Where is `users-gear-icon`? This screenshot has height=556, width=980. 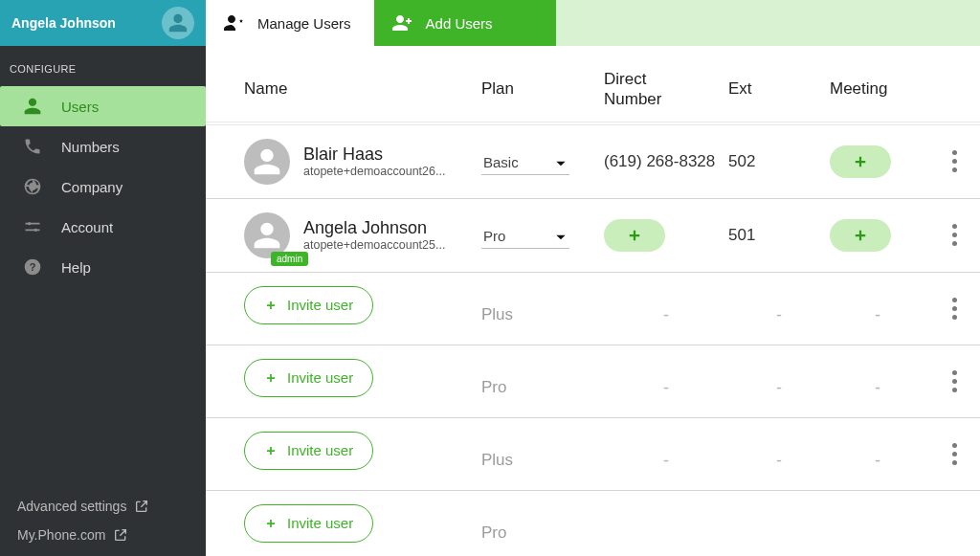
users-gear-icon is located at coordinates (234, 23).